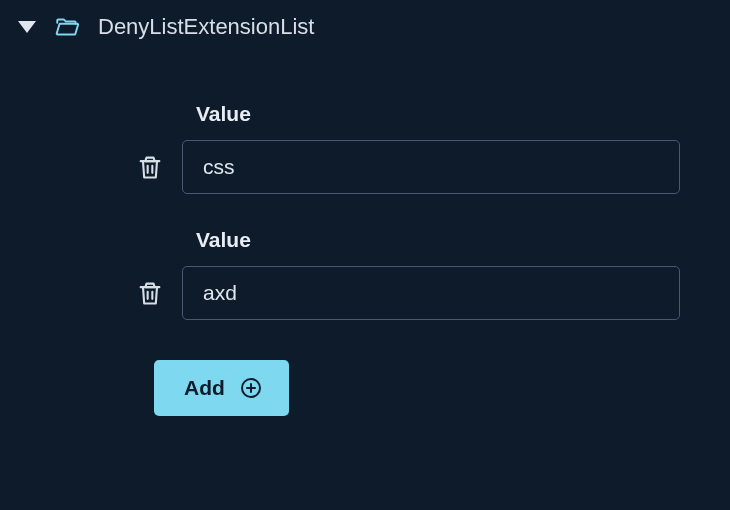 This screenshot has width=730, height=510. I want to click on folder-open-icon, so click(67, 27).